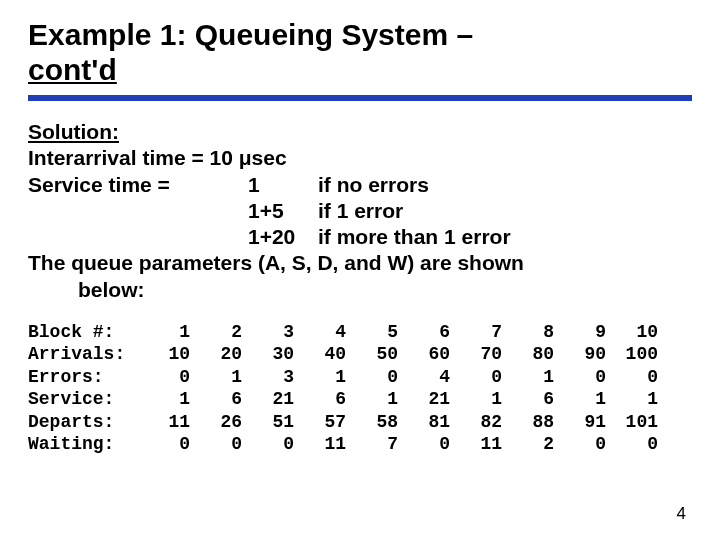 The width and height of the screenshot is (720, 540). Describe the element at coordinates (360, 354) in the screenshot. I see `table-row-arrivals: Arrivals: 10 20 30 40 50 60 70 80 90 100` at that location.